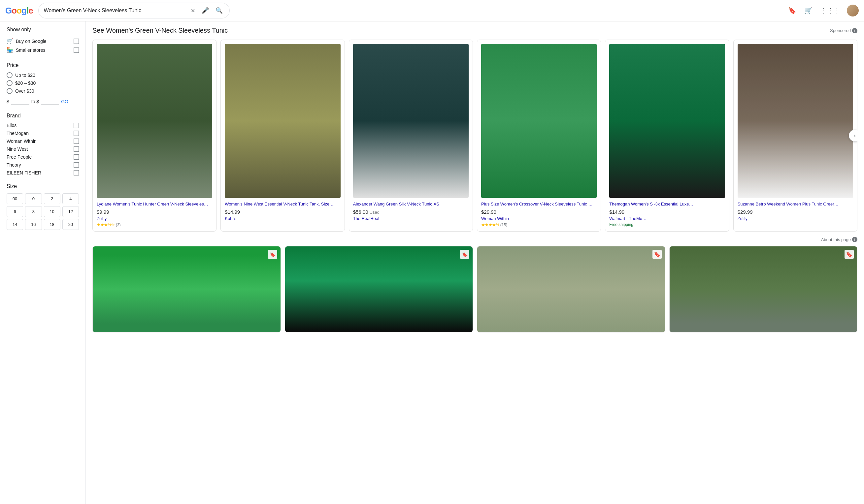 The width and height of the screenshot is (864, 504). I want to click on about-info-icon: i, so click(855, 239).